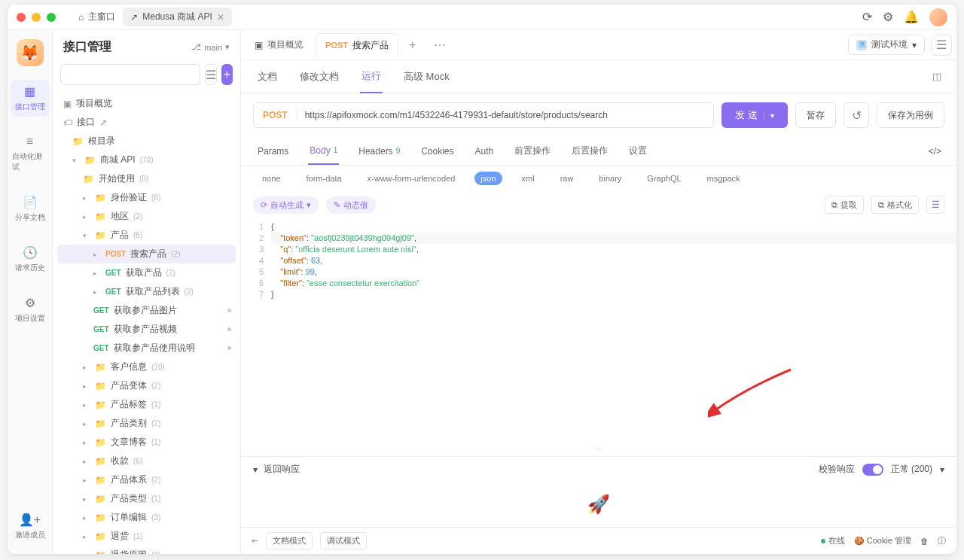 This screenshot has width=964, height=560. What do you see at coordinates (267, 77) in the screenshot?
I see `subnav-doc: 文档` at bounding box center [267, 77].